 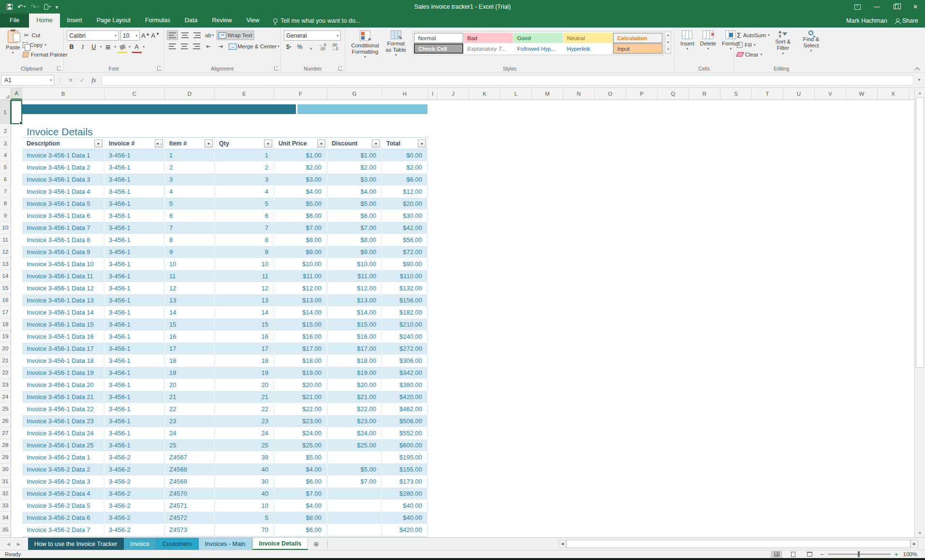 What do you see at coordinates (433, 94) in the screenshot?
I see `column-header-I: I` at bounding box center [433, 94].